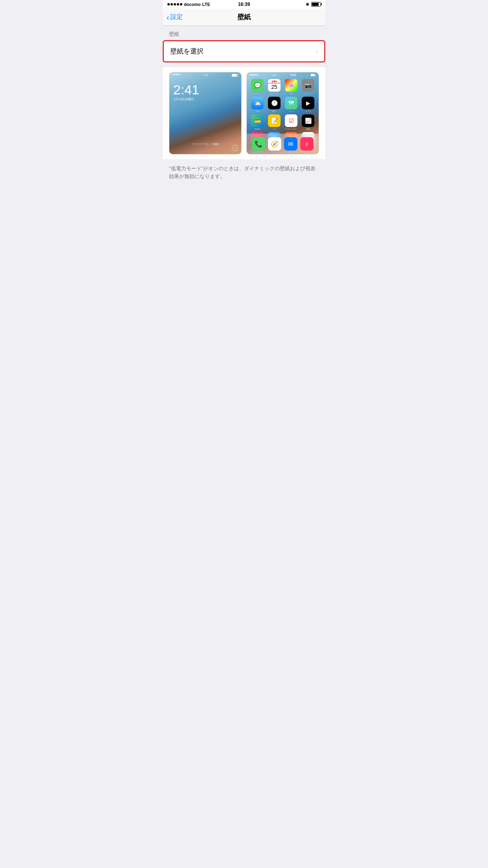 The height and width of the screenshot is (868, 488). I want to click on status-time: 16:39, so click(244, 4).